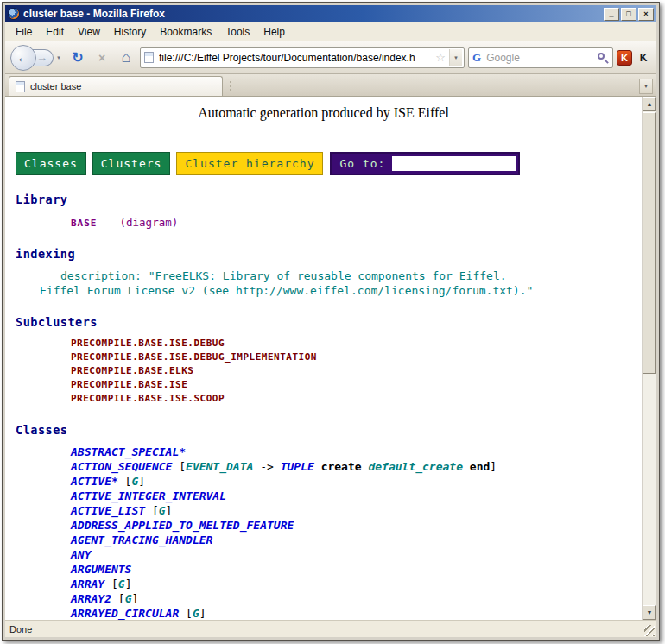 This screenshot has height=644, width=665. Describe the element at coordinates (182, 525) in the screenshot. I see `class-link: ADDRESS_APPLIED_TO_MELTED_FEATURE` at that location.